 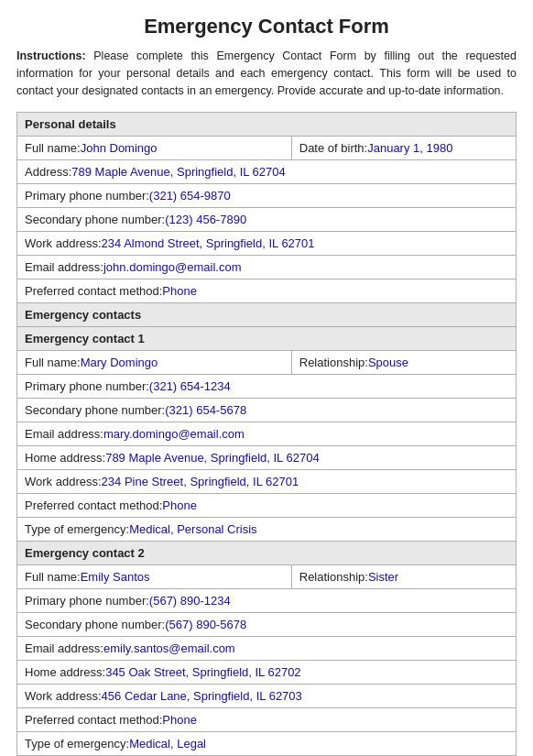 What do you see at coordinates (267, 196) in the screenshot?
I see `table-row: Primary phone number:(321) 654-9870` at bounding box center [267, 196].